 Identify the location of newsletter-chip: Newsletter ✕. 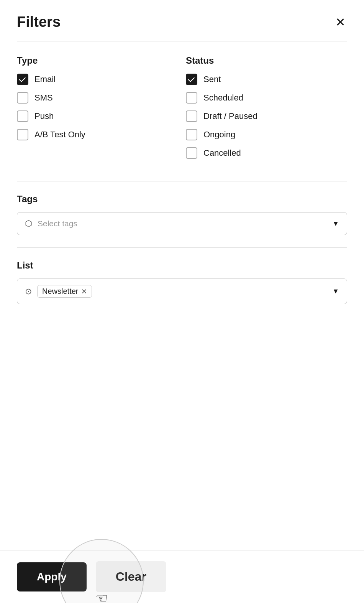
(64, 292).